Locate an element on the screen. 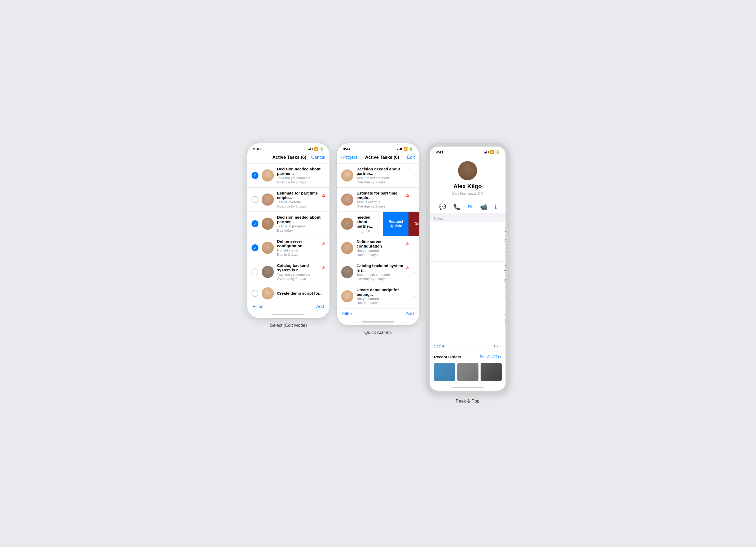 The height and width of the screenshot is (547, 756). s2-task-subtitle-2: Task is overdue is located at coordinates (383, 202).